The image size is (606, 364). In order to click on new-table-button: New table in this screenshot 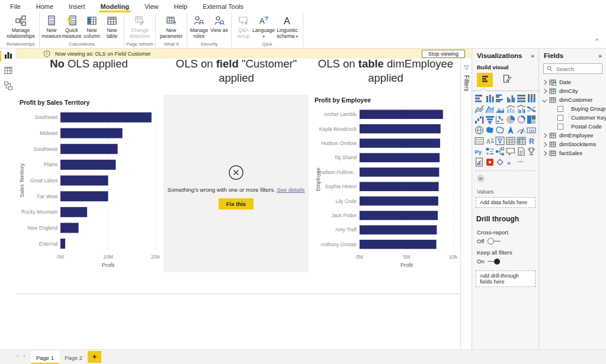, I will do `click(112, 26)`.